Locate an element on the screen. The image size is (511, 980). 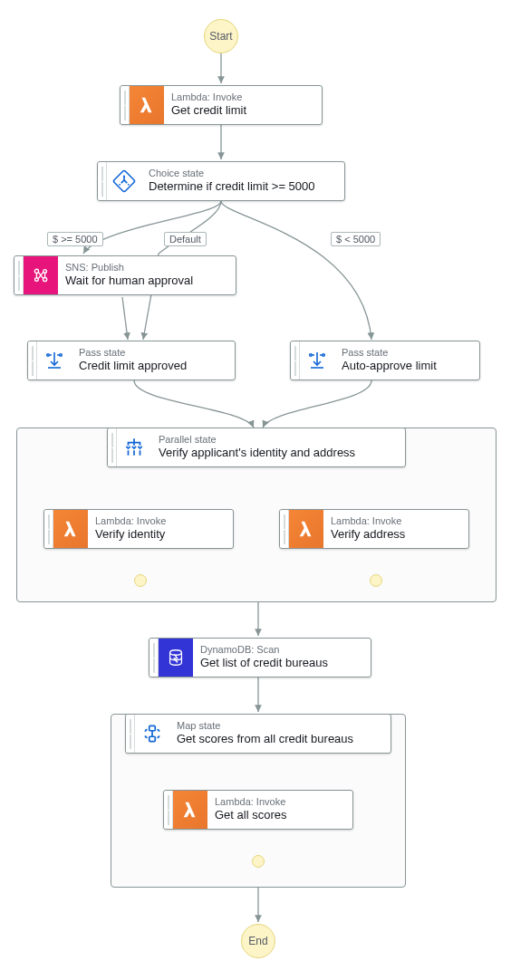
node-type-label: Parallel state is located at coordinates (257, 440).